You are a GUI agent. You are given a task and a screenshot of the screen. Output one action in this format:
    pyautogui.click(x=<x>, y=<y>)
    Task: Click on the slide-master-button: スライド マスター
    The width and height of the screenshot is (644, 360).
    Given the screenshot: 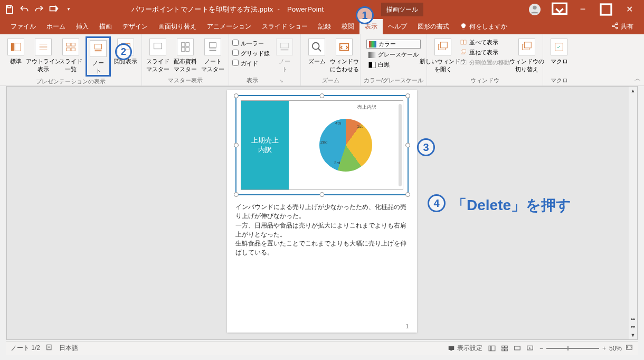 What is the action you would take?
    pyautogui.click(x=158, y=55)
    